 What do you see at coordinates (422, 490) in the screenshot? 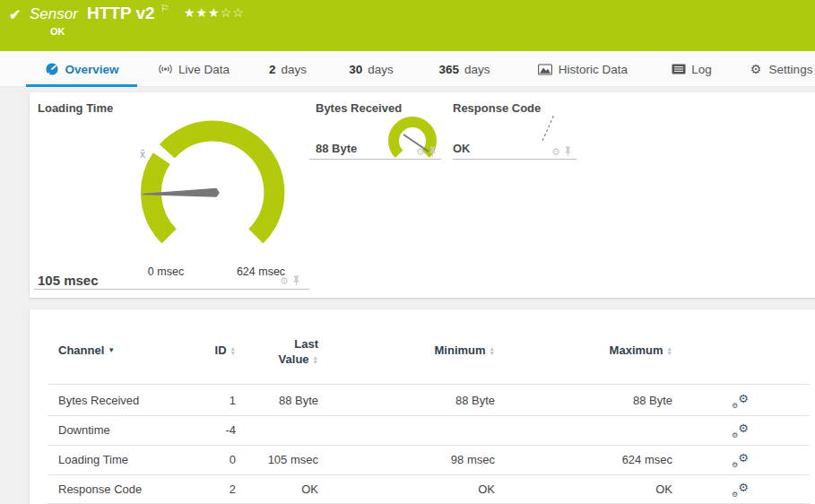
I see `table-row: Response Code 2 OK OK OK ⚙⚙` at bounding box center [422, 490].